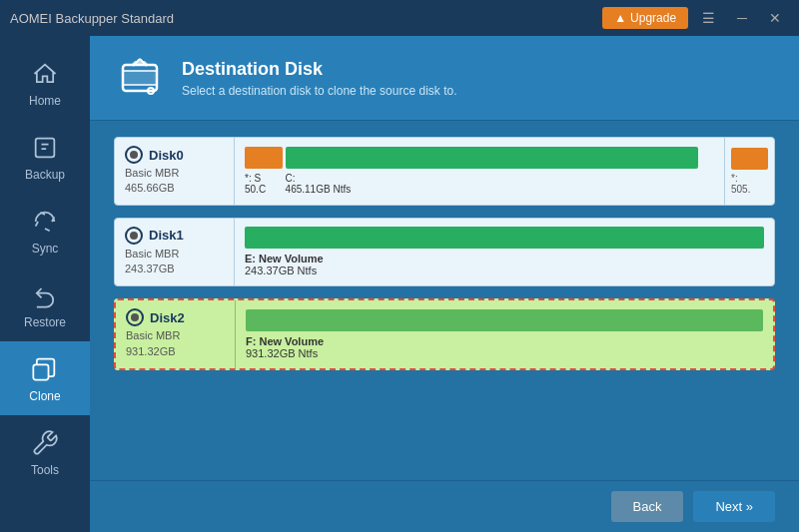 The height and width of the screenshot is (532, 799). What do you see at coordinates (444, 78) in the screenshot?
I see `content-header: Destination Disk Select a destination di…` at bounding box center [444, 78].